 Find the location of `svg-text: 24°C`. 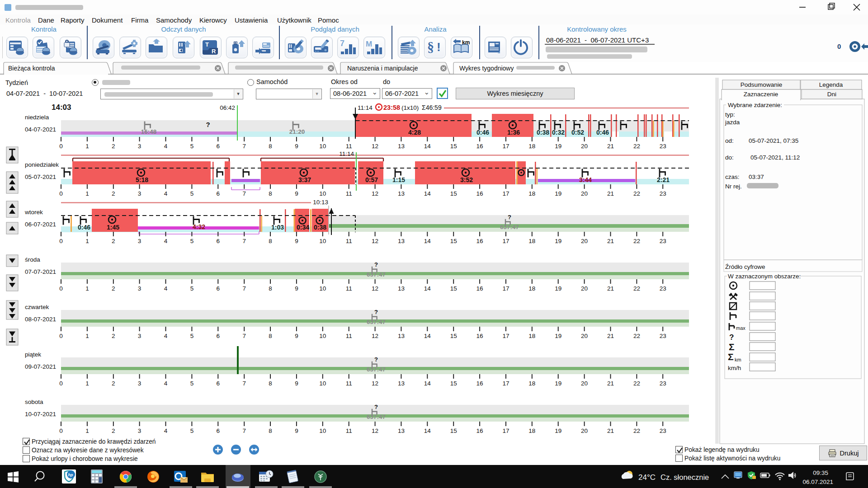

svg-text: 24°C is located at coordinates (647, 477).